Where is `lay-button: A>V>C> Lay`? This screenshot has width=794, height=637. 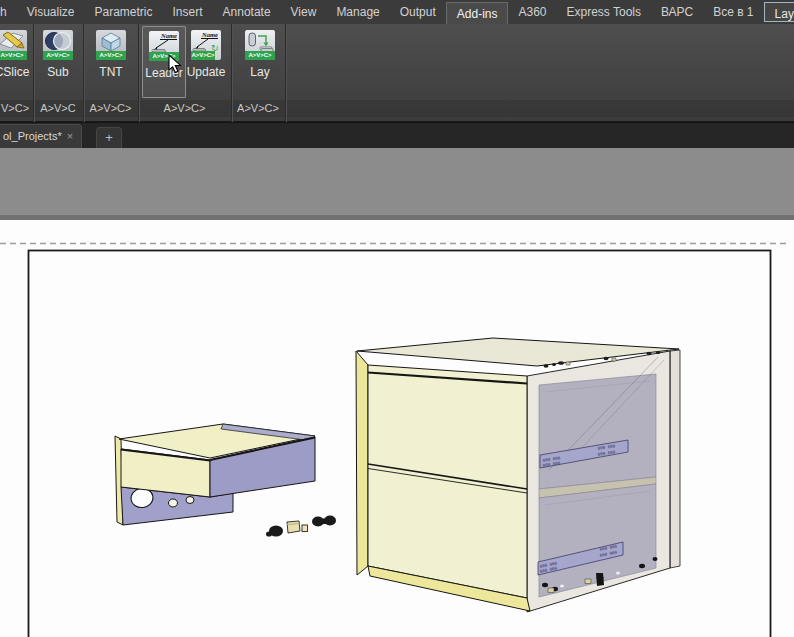 lay-button: A>V>C> Lay is located at coordinates (260, 62).